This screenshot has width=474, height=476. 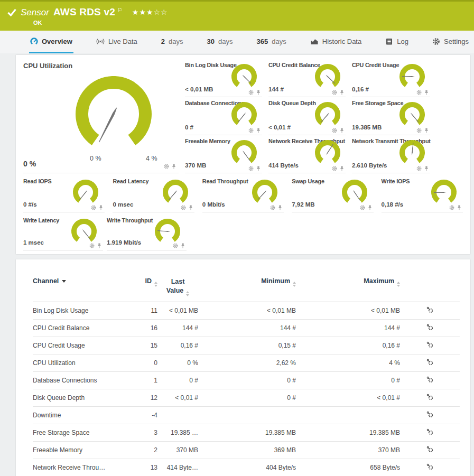 What do you see at coordinates (150, 12) in the screenshot?
I see `priority-stars: ★★★☆☆` at bounding box center [150, 12].